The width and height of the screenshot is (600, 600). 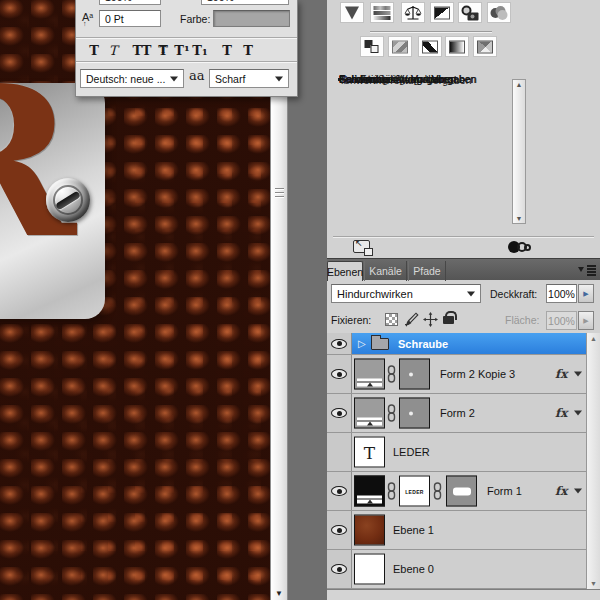 I want to click on layer-row-ebene-1: Ebene 1, so click(x=456, y=530).